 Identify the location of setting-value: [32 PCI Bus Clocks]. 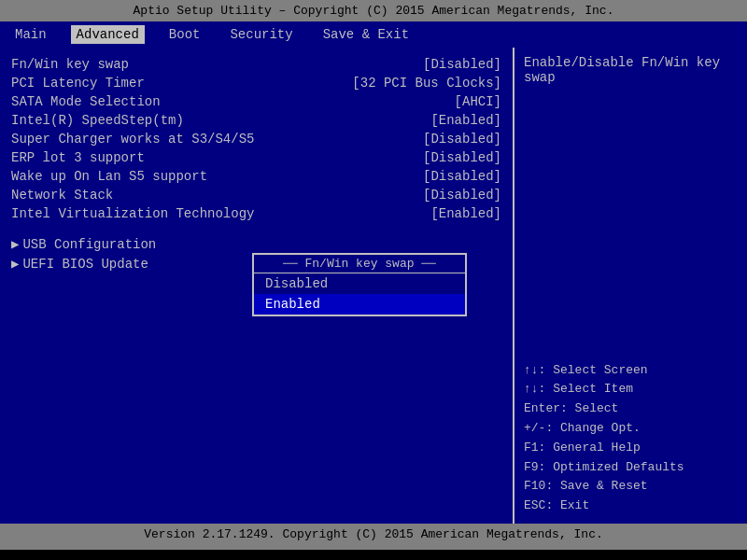
(427, 83).